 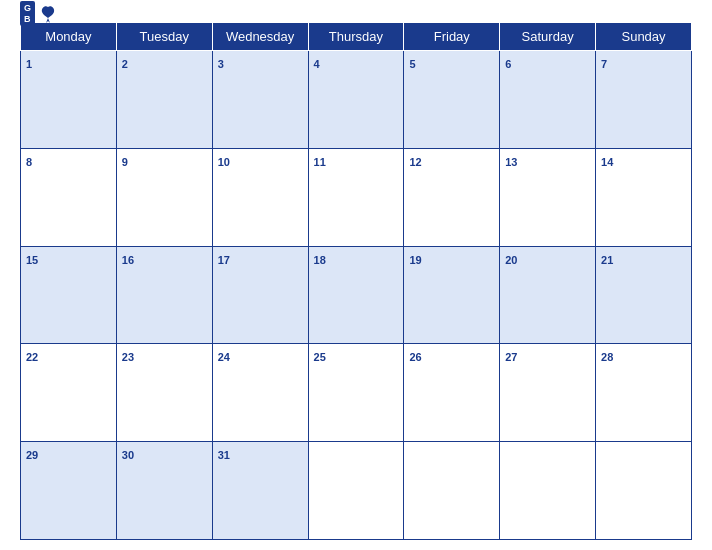 I want to click on day-number: 15, so click(x=32, y=260).